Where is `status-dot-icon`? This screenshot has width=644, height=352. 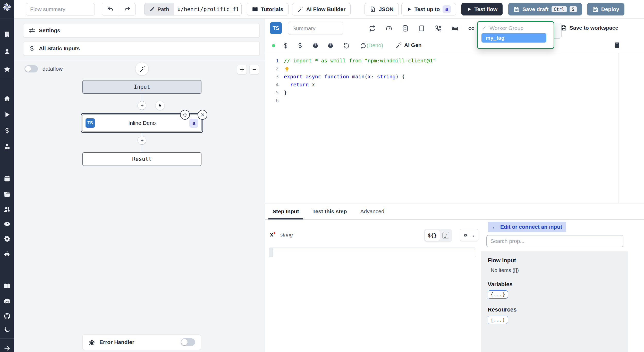
status-dot-icon is located at coordinates (274, 46).